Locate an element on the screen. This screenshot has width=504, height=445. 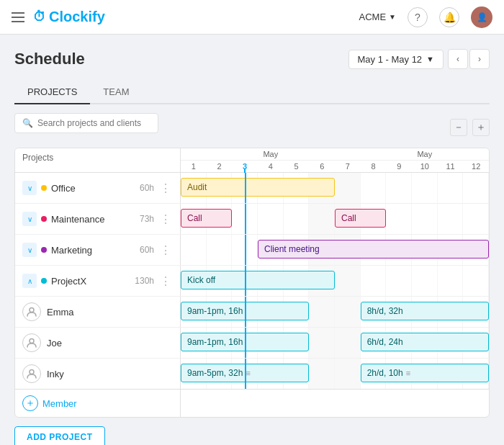
table-row: ∨Marketing60h⋮Client meeting is located at coordinates (252, 251).